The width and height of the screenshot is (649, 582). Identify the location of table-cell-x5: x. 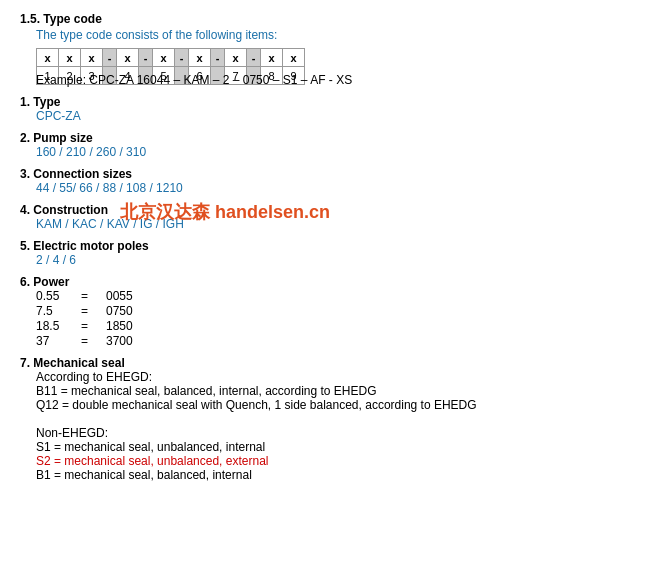
(164, 58).